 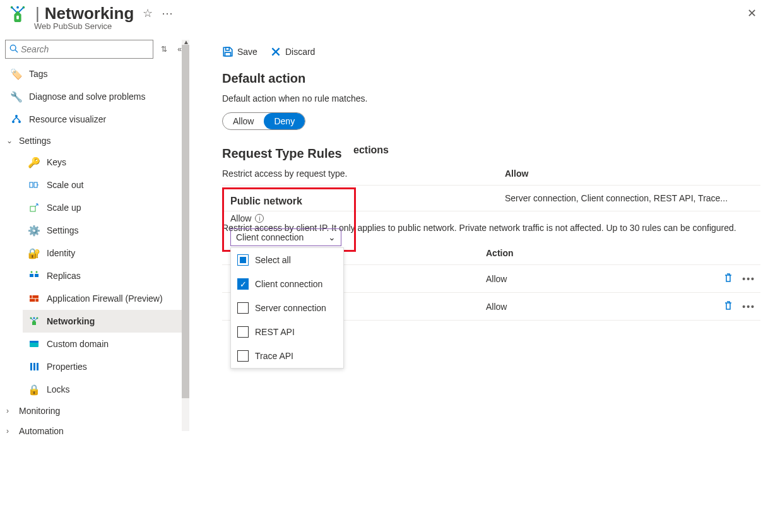 What do you see at coordinates (752, 13) in the screenshot?
I see `close-icon: ✕` at bounding box center [752, 13].